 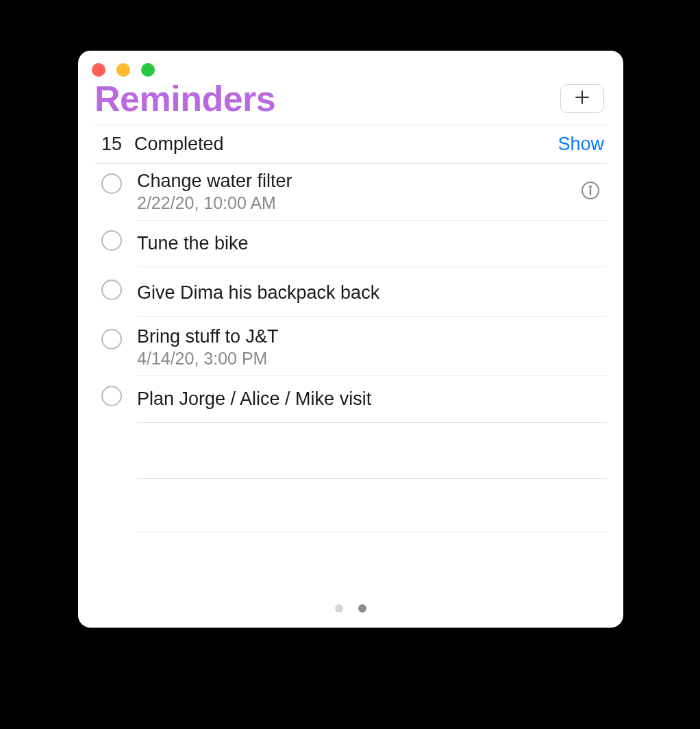 I want to click on reminder-title: Change water filter, so click(x=215, y=181).